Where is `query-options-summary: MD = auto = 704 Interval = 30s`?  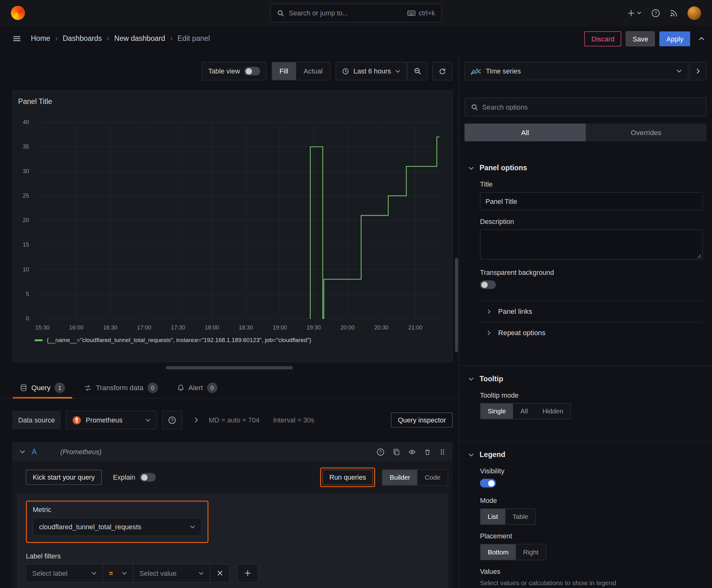
query-options-summary: MD = auto = 704 Interval = 30s is located at coordinates (261, 420).